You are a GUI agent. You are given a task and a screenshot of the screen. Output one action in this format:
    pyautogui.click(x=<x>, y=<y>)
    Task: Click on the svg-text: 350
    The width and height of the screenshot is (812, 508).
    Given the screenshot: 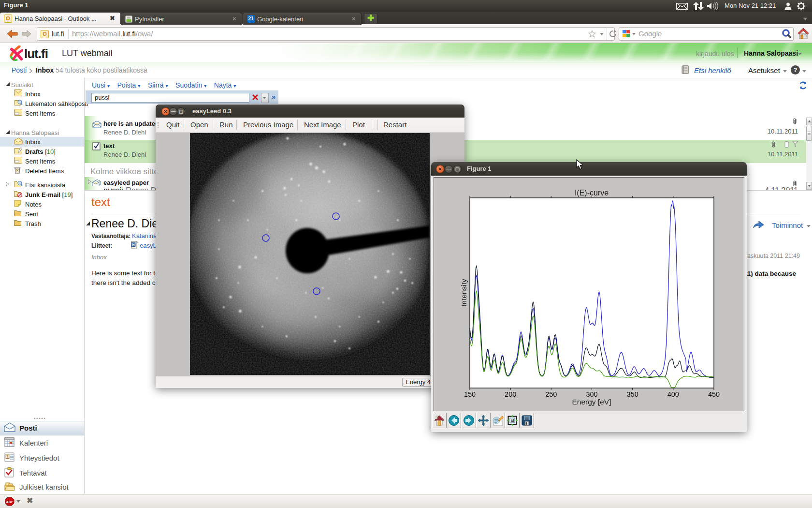 What is the action you would take?
    pyautogui.click(x=633, y=394)
    